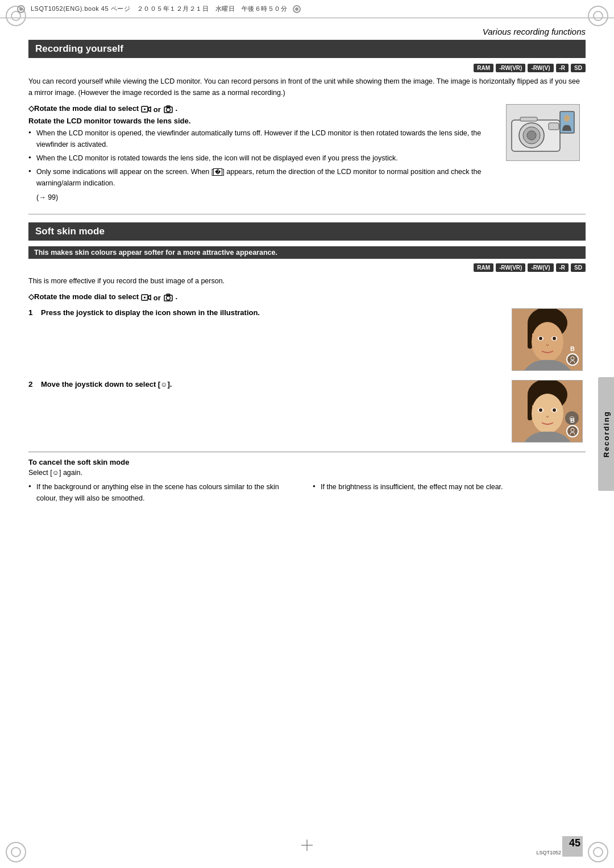 The image size is (614, 868). What do you see at coordinates (543, 133) in the screenshot?
I see `camera-image` at bounding box center [543, 133].